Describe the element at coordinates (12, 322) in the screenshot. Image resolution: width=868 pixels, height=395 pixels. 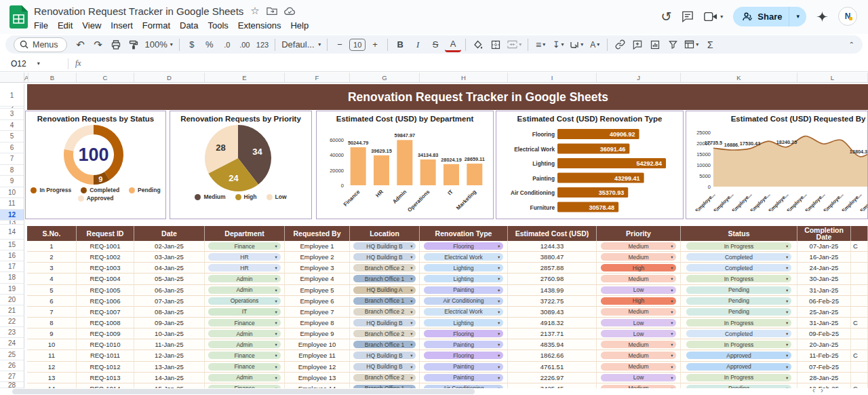
I see `row-header-22: 22` at that location.